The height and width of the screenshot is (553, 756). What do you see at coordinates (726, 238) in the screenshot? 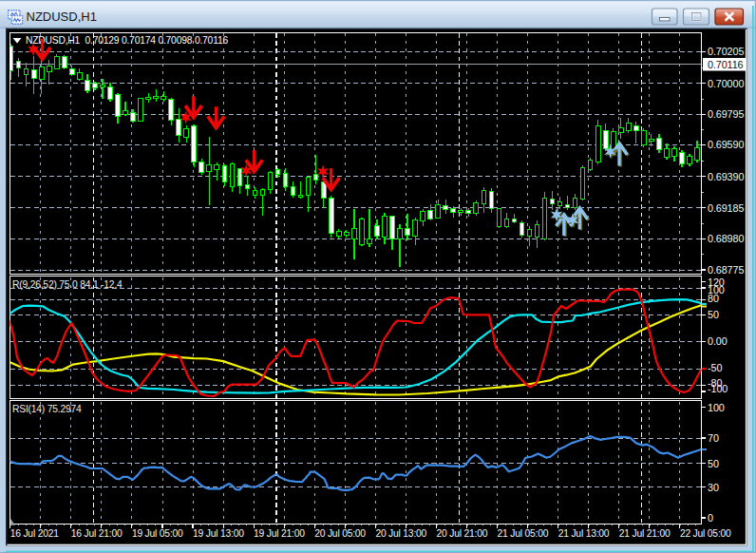
I see `svg-text: 0.68980` at bounding box center [726, 238].